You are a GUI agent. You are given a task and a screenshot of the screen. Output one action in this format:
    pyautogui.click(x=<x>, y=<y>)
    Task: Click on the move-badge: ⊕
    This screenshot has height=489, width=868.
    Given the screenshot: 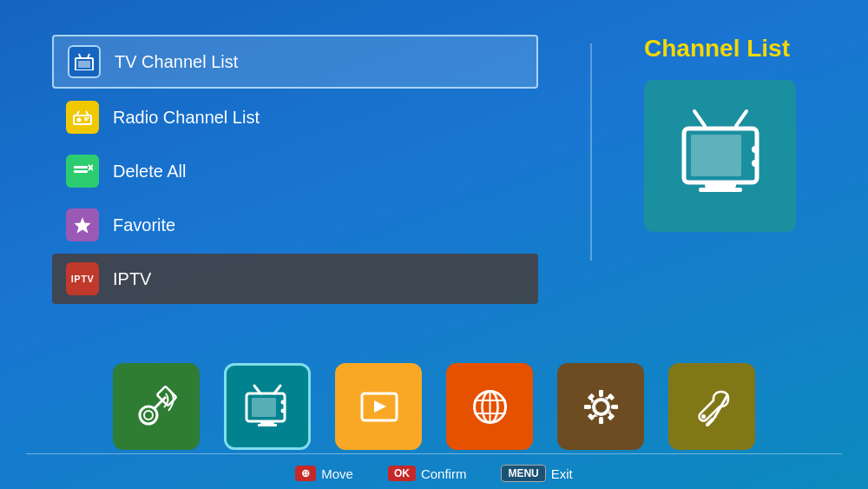 What is the action you would take?
    pyautogui.click(x=306, y=473)
    